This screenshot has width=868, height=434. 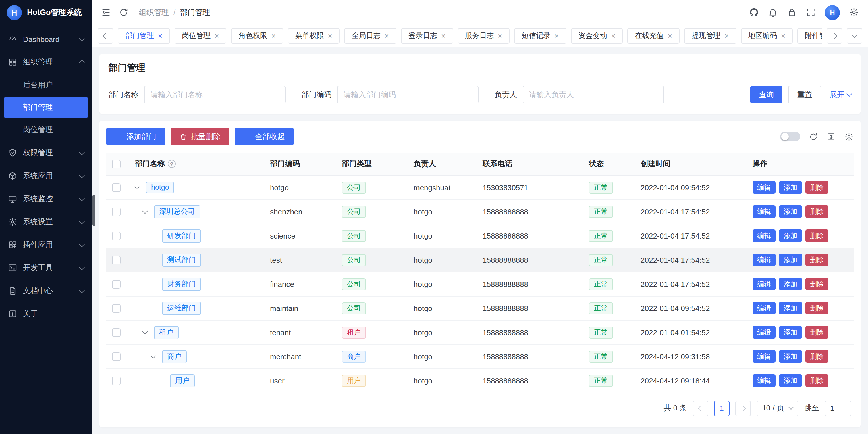 I want to click on next-page-button, so click(x=743, y=408).